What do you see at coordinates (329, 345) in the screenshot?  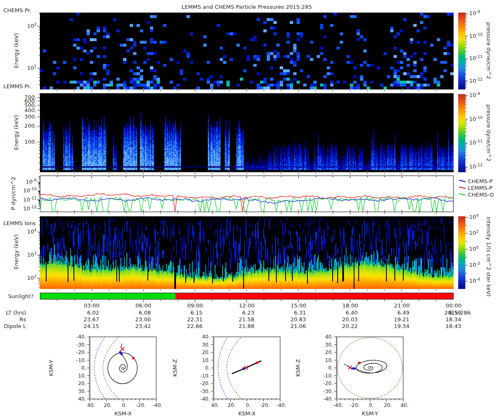 I see `orbit-y-tick-label: 30.` at bounding box center [329, 345].